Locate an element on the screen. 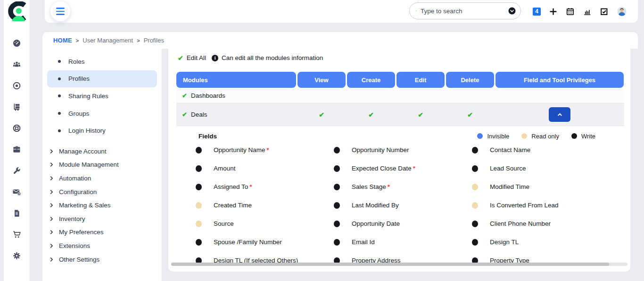 Image resolution: width=644 pixels, height=281 pixels. hamburger-menu-button is located at coordinates (60, 11).